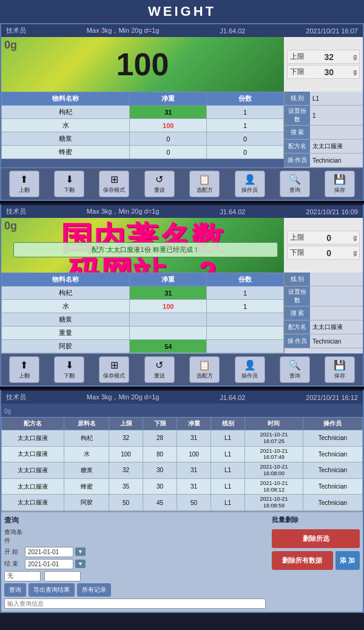 The height and width of the screenshot is (630, 364). Describe the element at coordinates (114, 184) in the screenshot. I see `btn-save-mode: ⊞ 保存模式` at that location.